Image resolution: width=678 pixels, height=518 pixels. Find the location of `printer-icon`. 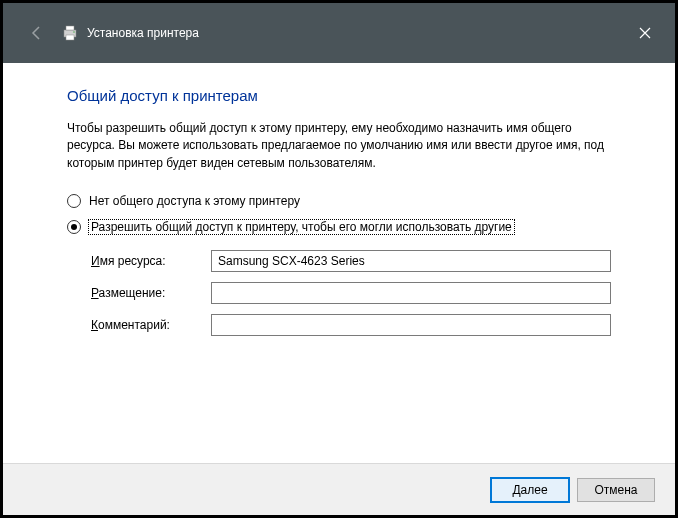

printer-icon is located at coordinates (70, 33).